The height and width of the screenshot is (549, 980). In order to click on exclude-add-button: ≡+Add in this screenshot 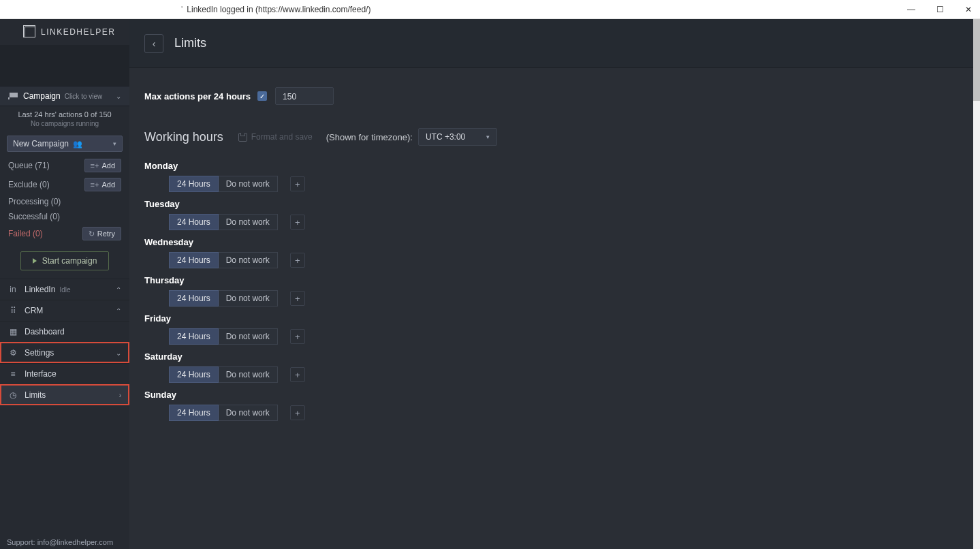, I will do `click(103, 185)`.